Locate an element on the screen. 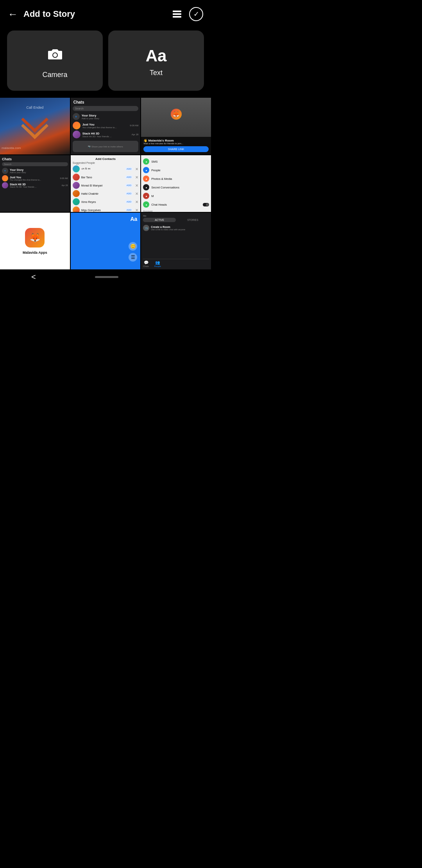 The height and width of the screenshot is (868, 422). setting-label-m: M is located at coordinates (152, 196).